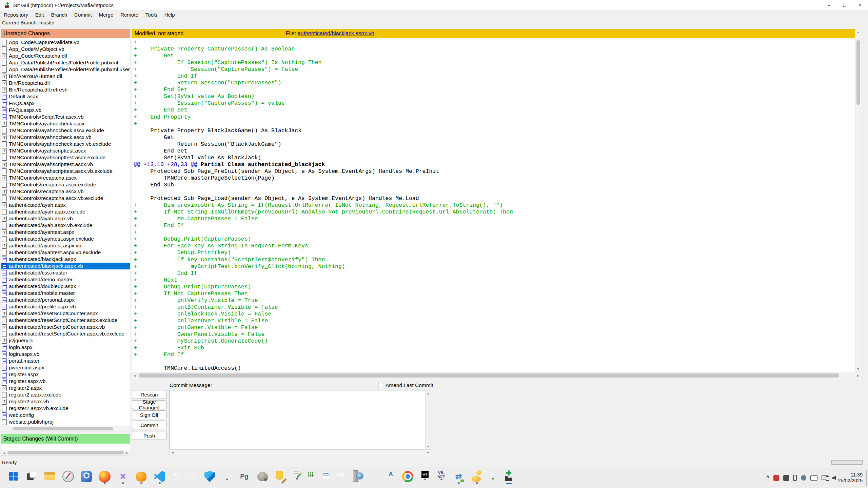 This screenshot has height=488, width=868. I want to click on unstaged-horizontal-scrollbar, so click(66, 429).